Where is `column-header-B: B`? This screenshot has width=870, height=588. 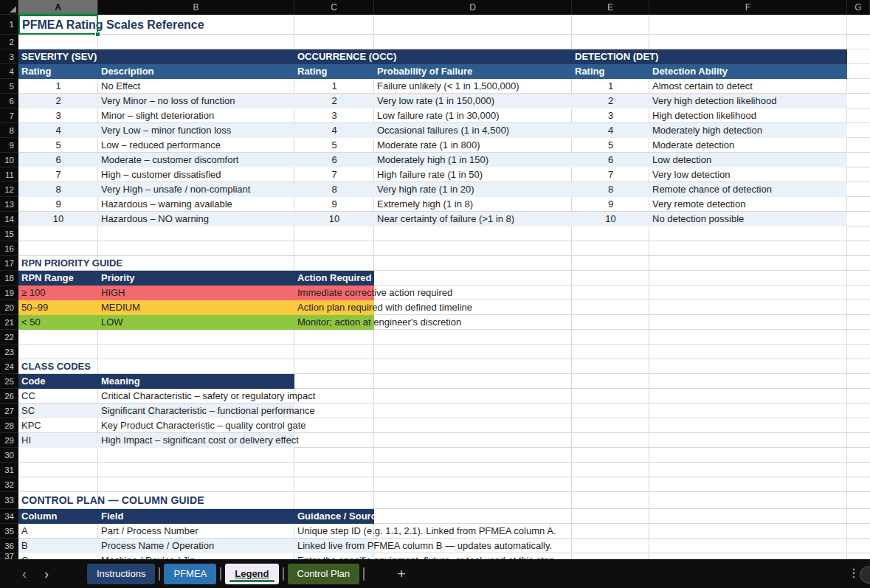 column-header-B: B is located at coordinates (196, 7).